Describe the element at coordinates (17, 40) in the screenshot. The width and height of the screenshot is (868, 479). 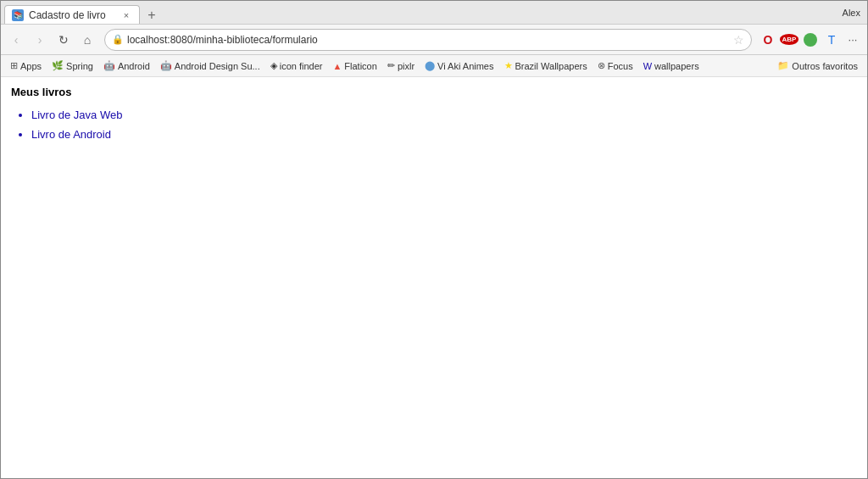
I see `back-icon: ‹` at that location.